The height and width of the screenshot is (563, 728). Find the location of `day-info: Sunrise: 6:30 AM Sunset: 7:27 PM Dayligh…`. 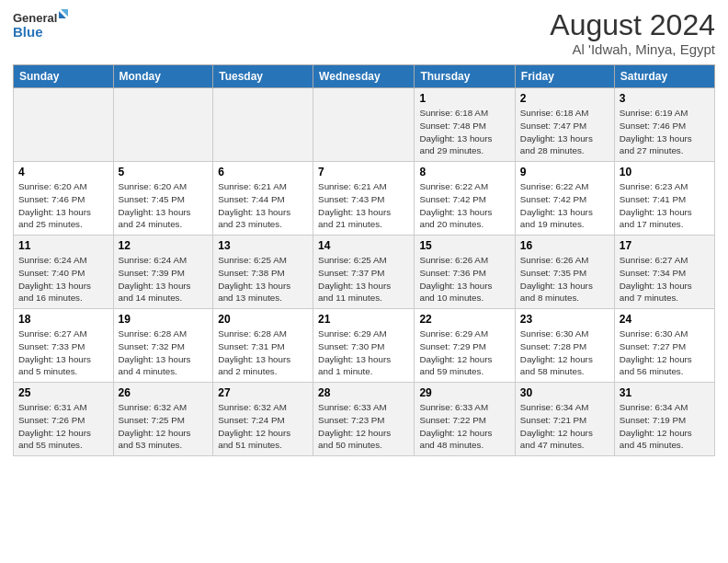

day-info: Sunrise: 6:30 AM Sunset: 7:27 PM Dayligh… is located at coordinates (665, 353).